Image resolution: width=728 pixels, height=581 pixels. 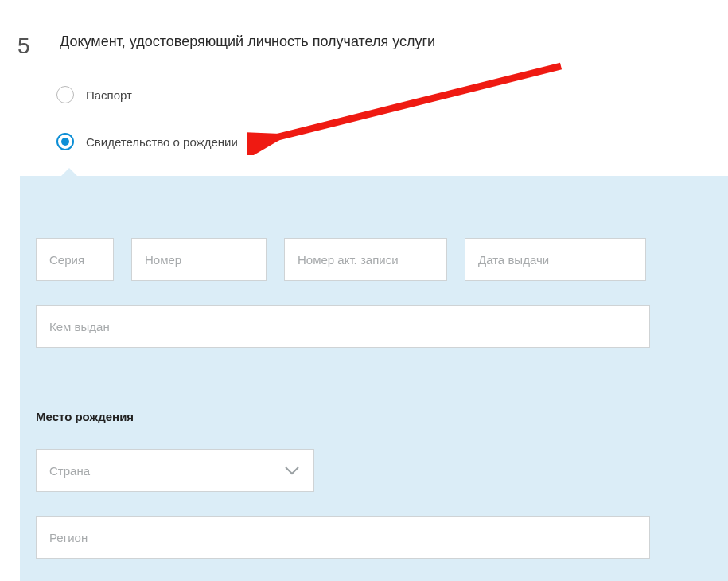 I want to click on radio-passport: Паспорт, so click(x=392, y=95).